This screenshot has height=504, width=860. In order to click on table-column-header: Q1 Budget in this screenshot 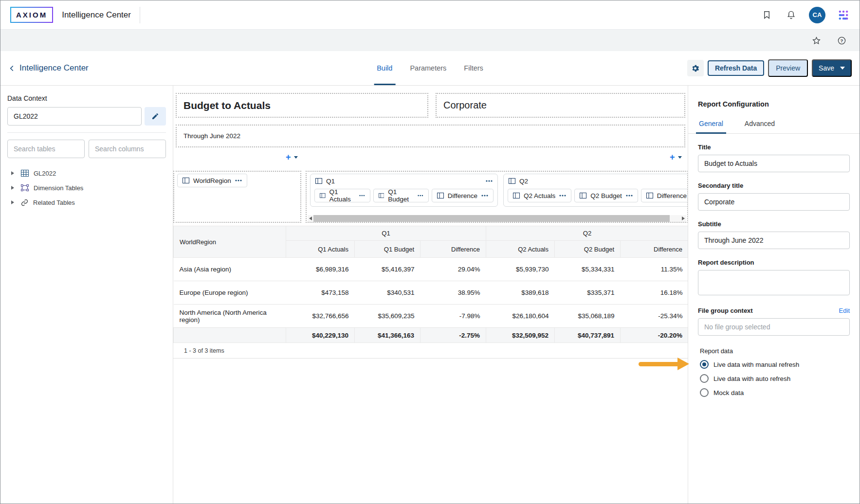, I will do `click(387, 249)`.